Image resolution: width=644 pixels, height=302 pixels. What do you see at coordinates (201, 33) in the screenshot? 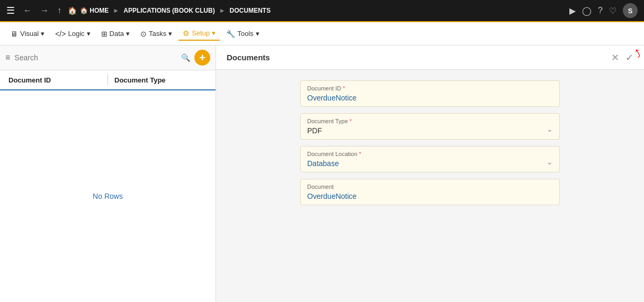
I see `toolbar-setup-label: Setup` at bounding box center [201, 33].